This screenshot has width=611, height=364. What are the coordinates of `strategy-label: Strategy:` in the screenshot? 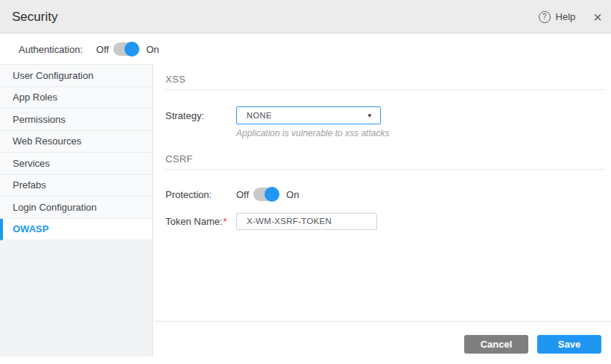 It's located at (201, 116).